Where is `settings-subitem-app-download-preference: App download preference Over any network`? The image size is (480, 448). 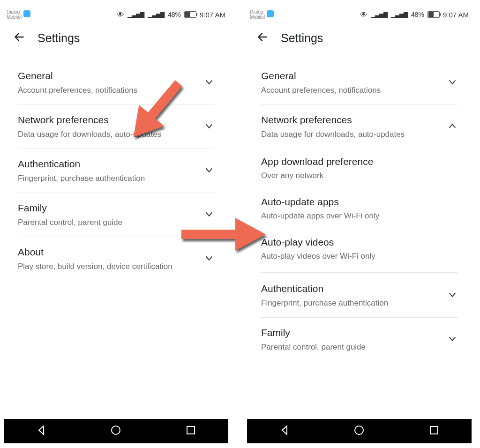
settings-subitem-app-download-preference: App download preference Over any network is located at coordinates (359, 169).